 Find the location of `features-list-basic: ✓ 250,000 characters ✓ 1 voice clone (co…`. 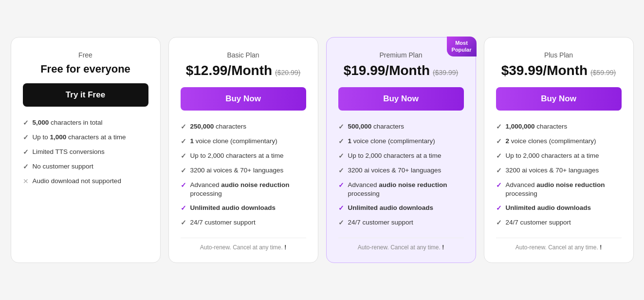

features-list-basic: ✓ 250,000 characters ✓ 1 voice clone (co… is located at coordinates (243, 175).